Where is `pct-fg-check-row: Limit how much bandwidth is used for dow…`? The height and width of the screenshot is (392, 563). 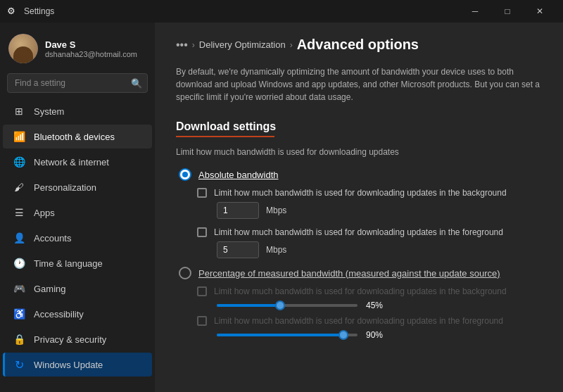 pct-fg-check-row: Limit how much bandwidth is used for dow… is located at coordinates (359, 321).